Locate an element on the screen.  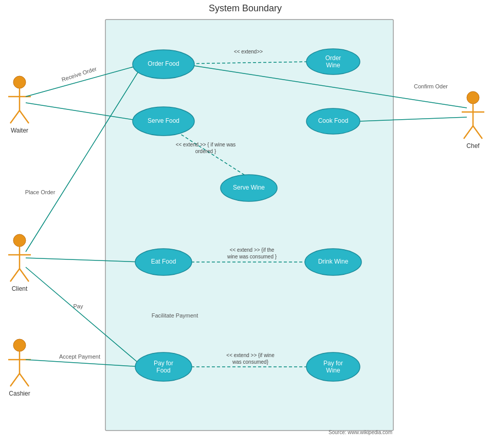
extend-label-2b: ordered } is located at coordinates (206, 151).